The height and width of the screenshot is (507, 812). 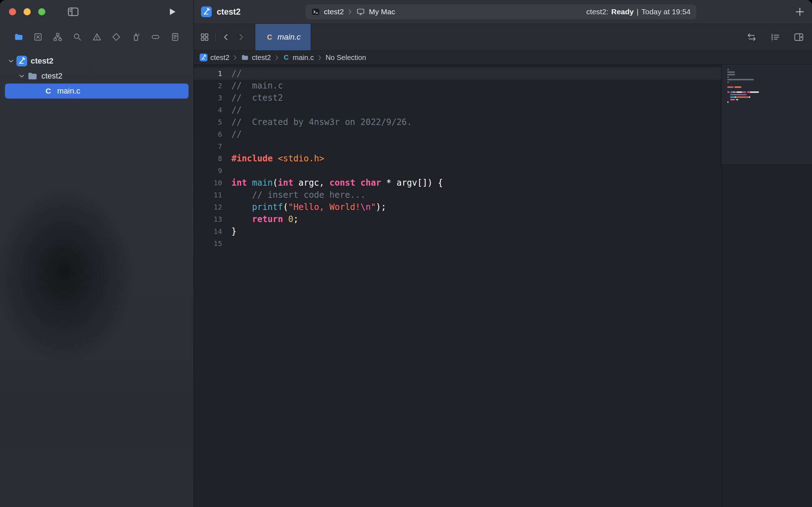 What do you see at coordinates (208, 183) in the screenshot?
I see `line-number: 10` at bounding box center [208, 183].